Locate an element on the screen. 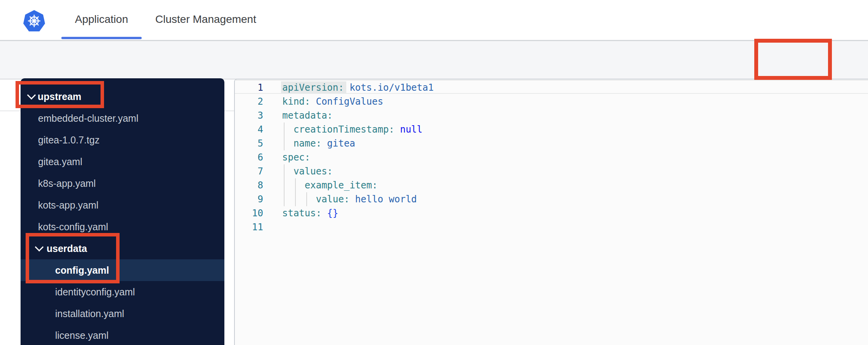 Image resolution: width=868 pixels, height=345 pixels. code-line-3: metadata: is located at coordinates (307, 116).